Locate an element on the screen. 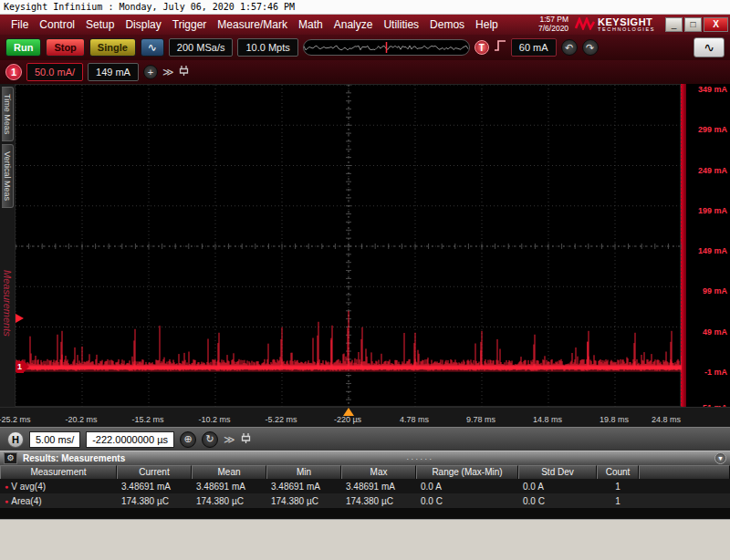 The image size is (730, 560). trigger-time-marker is located at coordinates (349, 412).